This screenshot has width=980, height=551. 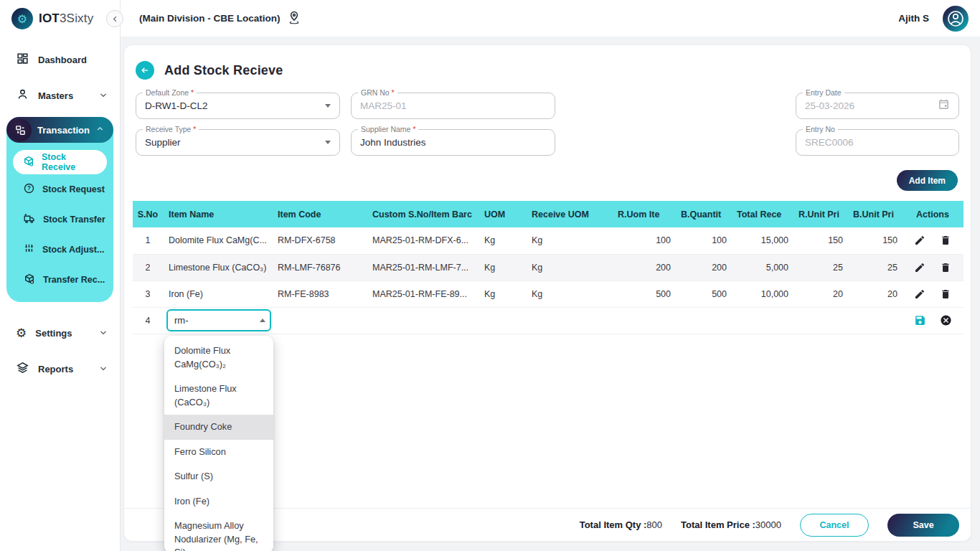 I want to click on sidebar-item-dashboard: Dashboard, so click(x=60, y=60).